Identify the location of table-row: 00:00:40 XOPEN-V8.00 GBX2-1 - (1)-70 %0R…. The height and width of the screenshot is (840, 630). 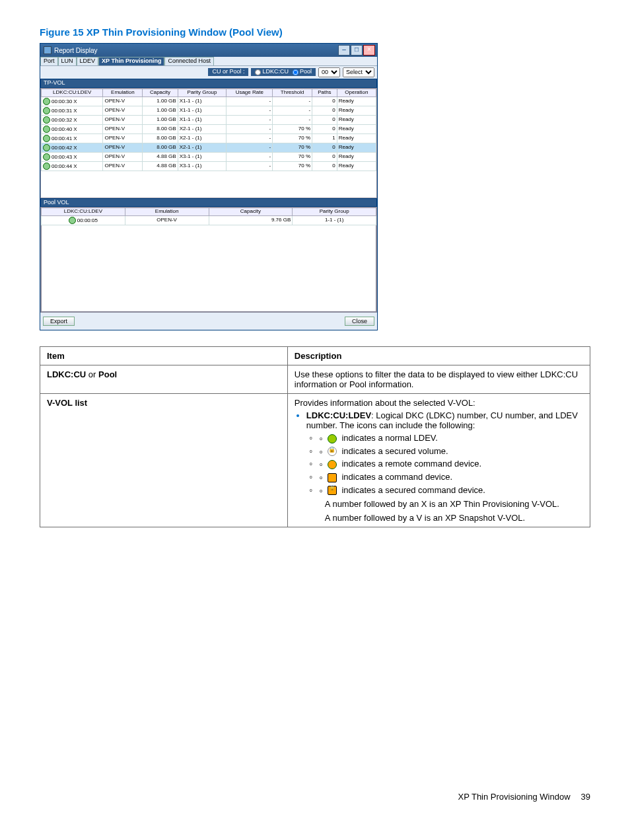
(209, 129).